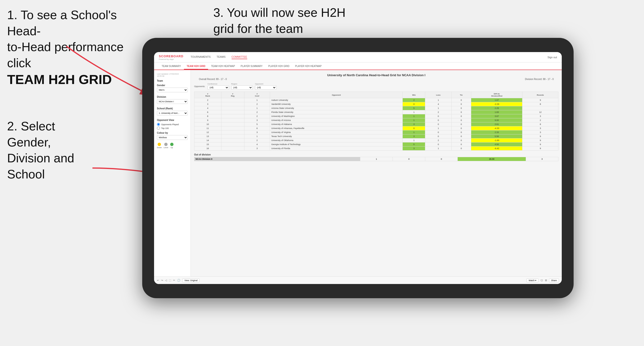 This screenshot has width=644, height=346. I want to click on cell-win: 0, so click(414, 128).